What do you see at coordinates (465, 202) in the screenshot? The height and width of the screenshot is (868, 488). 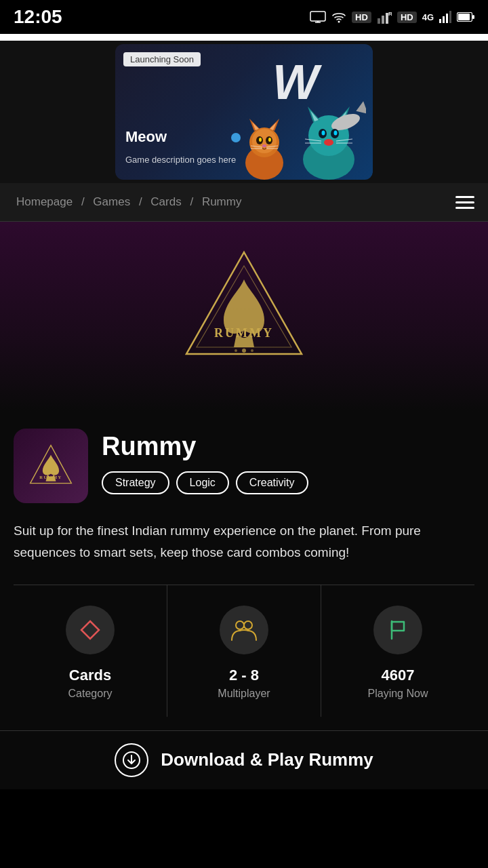 I see `hamburger-menu-button` at bounding box center [465, 202].